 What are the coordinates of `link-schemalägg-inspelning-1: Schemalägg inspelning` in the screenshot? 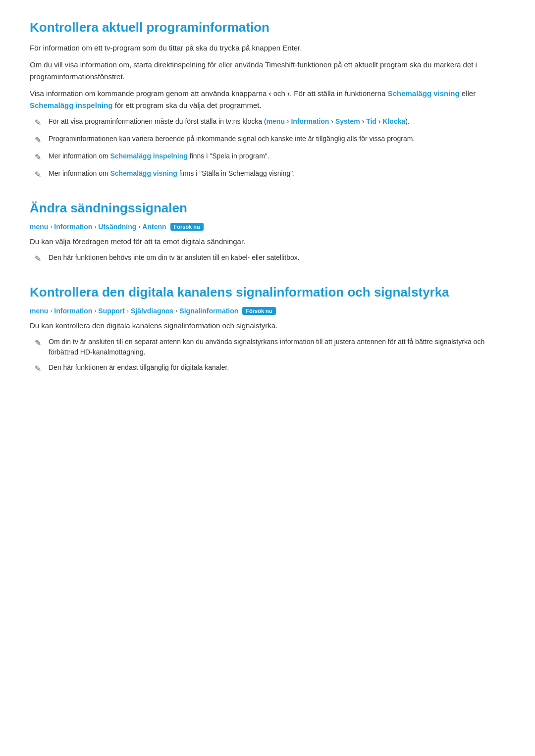 It's located at (71, 105).